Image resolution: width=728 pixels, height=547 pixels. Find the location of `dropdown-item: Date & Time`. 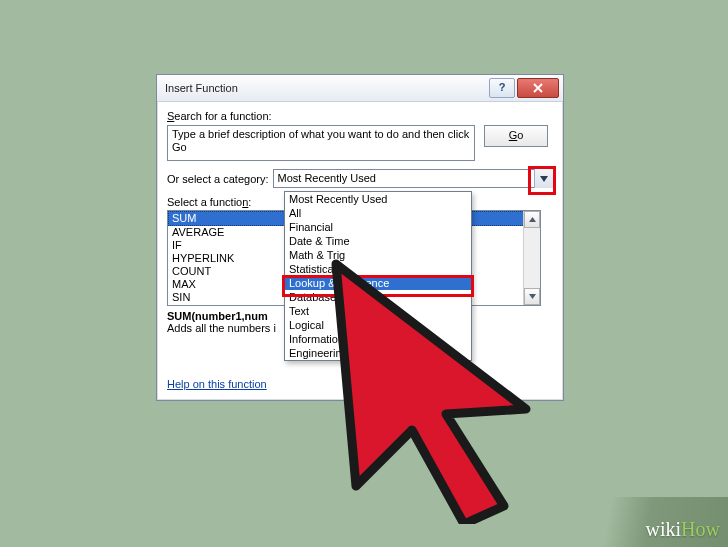

dropdown-item: Date & Time is located at coordinates (378, 241).